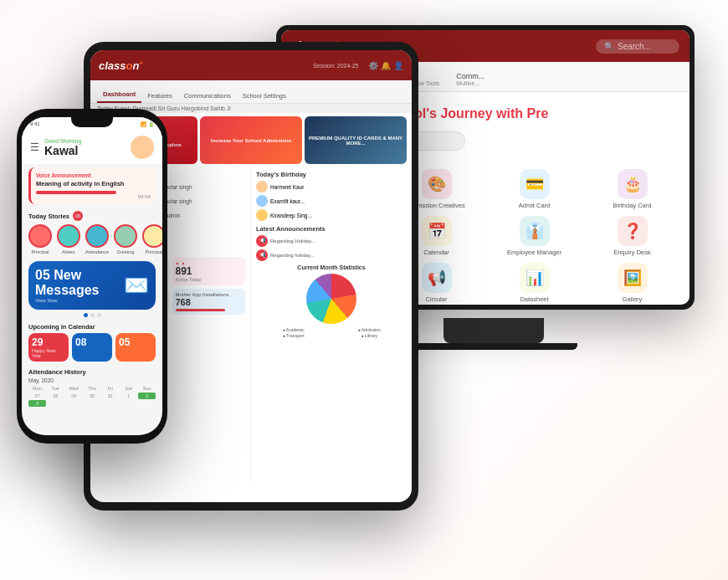  I want to click on birthday-item-2: Examfit kaur..., so click(331, 201).